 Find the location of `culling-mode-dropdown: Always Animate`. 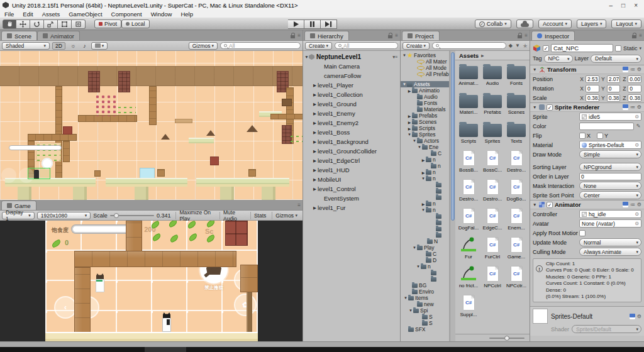

culling-mode-dropdown: Always Animate is located at coordinates (610, 251).